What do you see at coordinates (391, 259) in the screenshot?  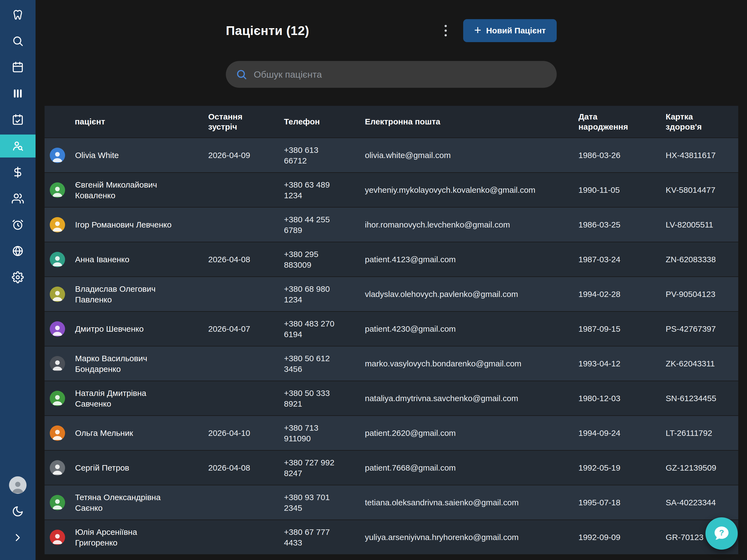 I see `table-row: Анна Іваненко2026-04-08+380 295 883009pa…` at bounding box center [391, 259].